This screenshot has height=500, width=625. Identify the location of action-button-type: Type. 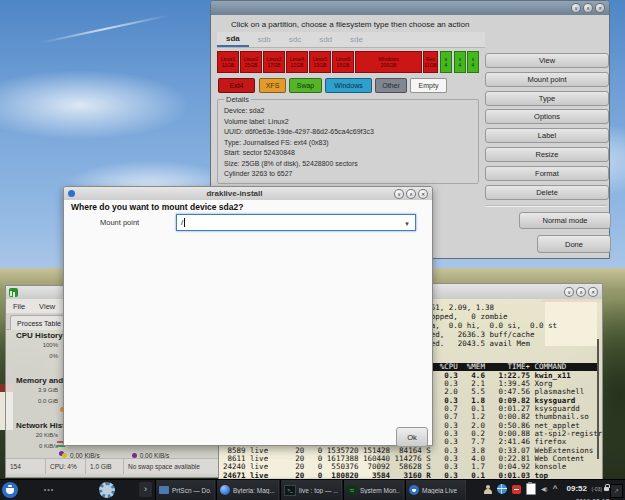
(547, 98).